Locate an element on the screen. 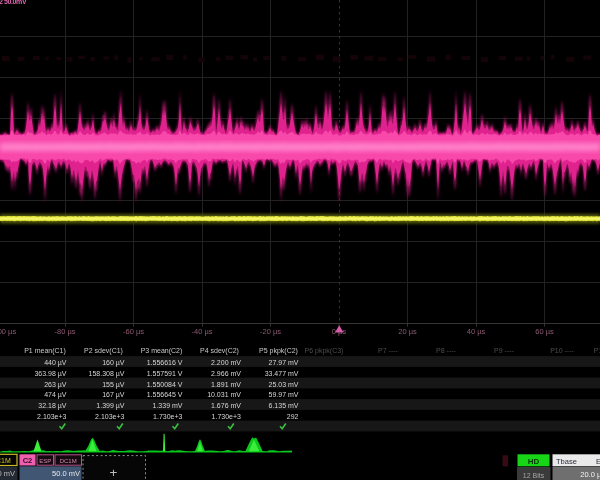 The width and height of the screenshot is (600, 480). svg-text: 1.550084 V is located at coordinates (165, 384).